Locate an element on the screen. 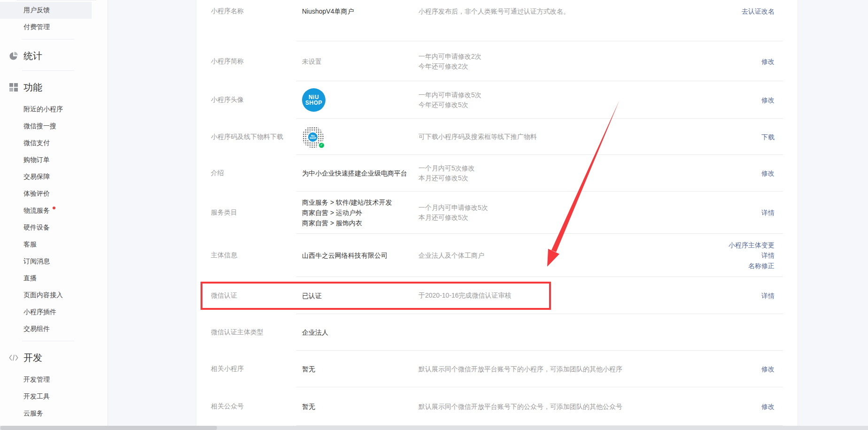  row-label: 微信认证主体类型 is located at coordinates (255, 332).